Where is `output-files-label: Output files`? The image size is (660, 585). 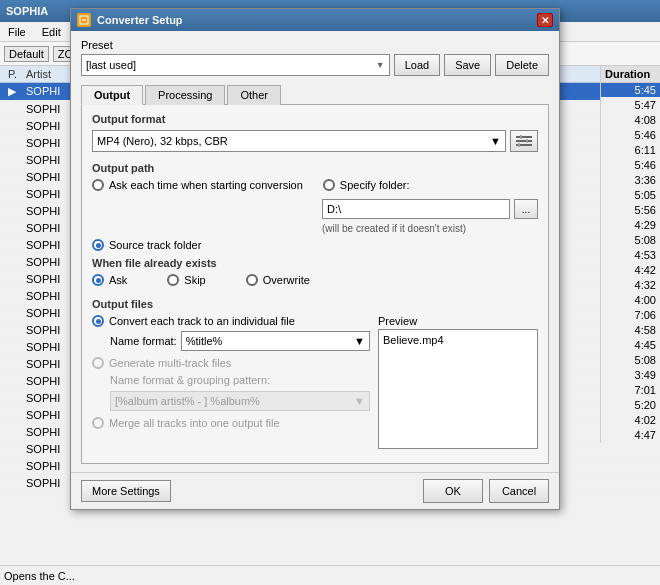
output-files-label: Output files is located at coordinates (315, 304).